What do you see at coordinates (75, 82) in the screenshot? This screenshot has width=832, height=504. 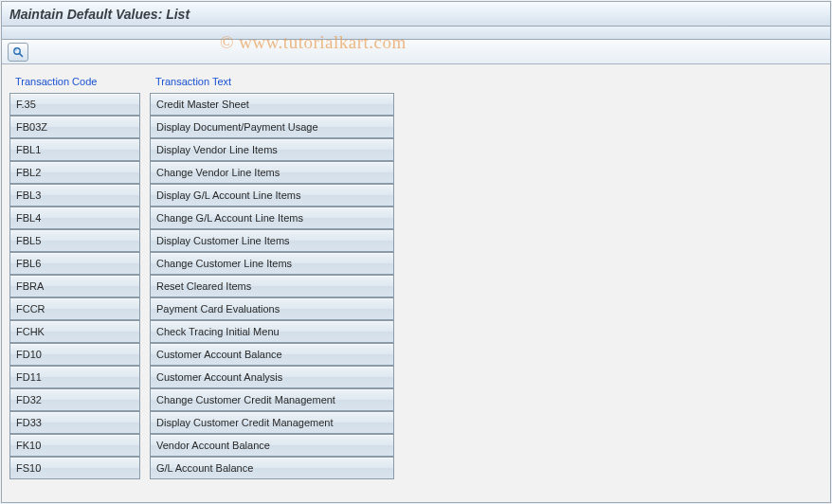 I see `column-header-code: Transaction Code` at bounding box center [75, 82].